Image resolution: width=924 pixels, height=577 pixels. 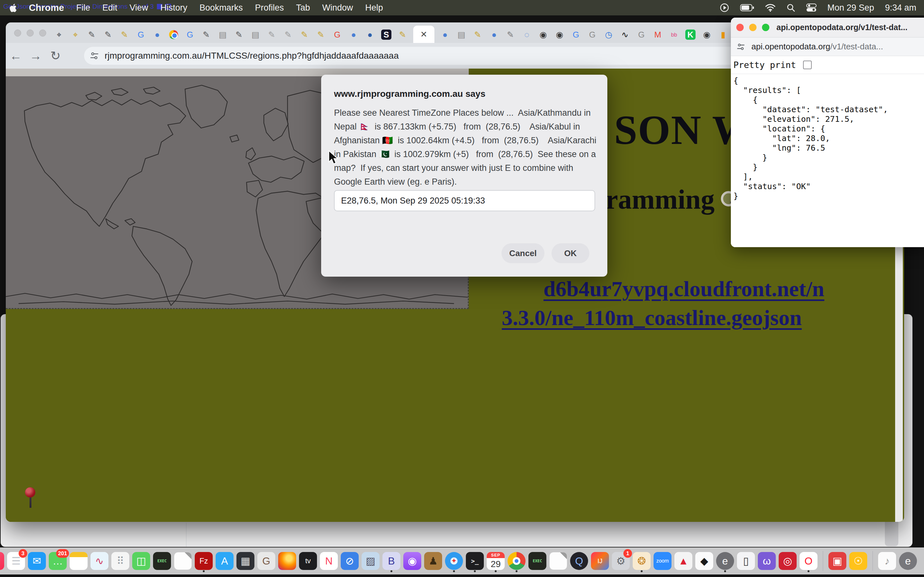 What do you see at coordinates (16, 561) in the screenshot?
I see `dock-reminders: ☰3` at bounding box center [16, 561].